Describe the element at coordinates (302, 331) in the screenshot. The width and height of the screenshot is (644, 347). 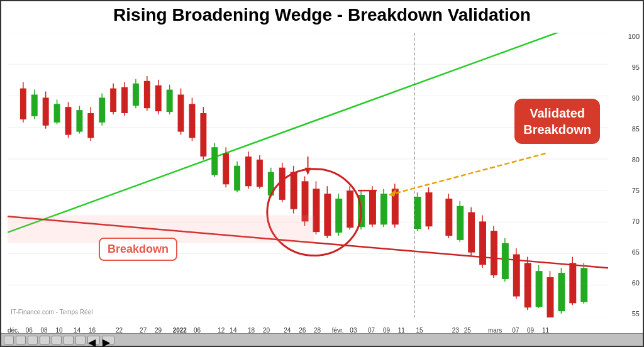
I see `x-label-26: 26` at that location.